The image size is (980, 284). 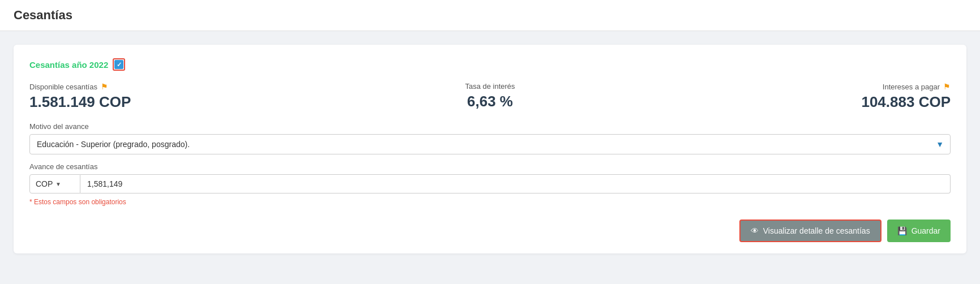 I want to click on disponible-block: Disponible cesantías ⚑ 1.581.149 COP, so click(x=183, y=96).